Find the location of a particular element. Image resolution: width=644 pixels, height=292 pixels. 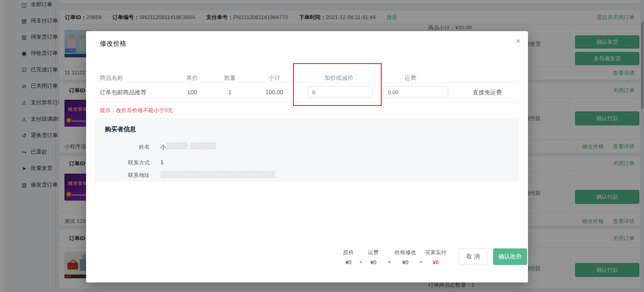

confirm-modify-price-button: 确认改价 is located at coordinates (510, 257).